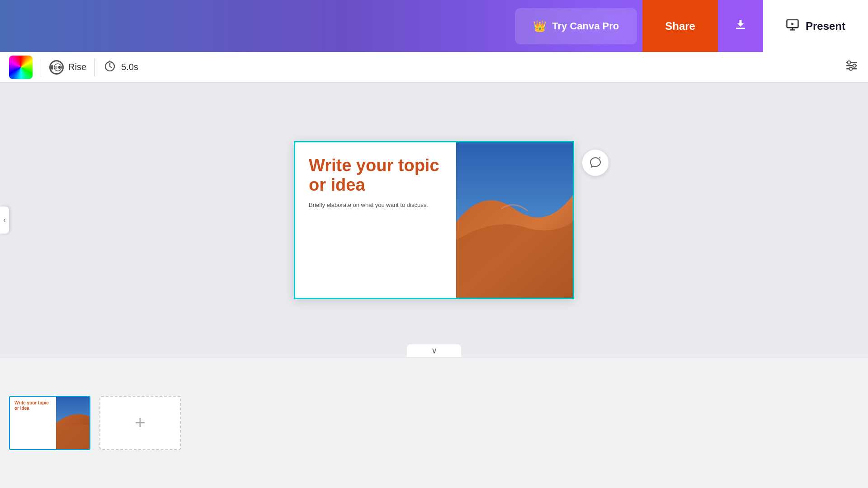  What do you see at coordinates (130, 67) in the screenshot?
I see `timing-label: 5.0s` at bounding box center [130, 67].